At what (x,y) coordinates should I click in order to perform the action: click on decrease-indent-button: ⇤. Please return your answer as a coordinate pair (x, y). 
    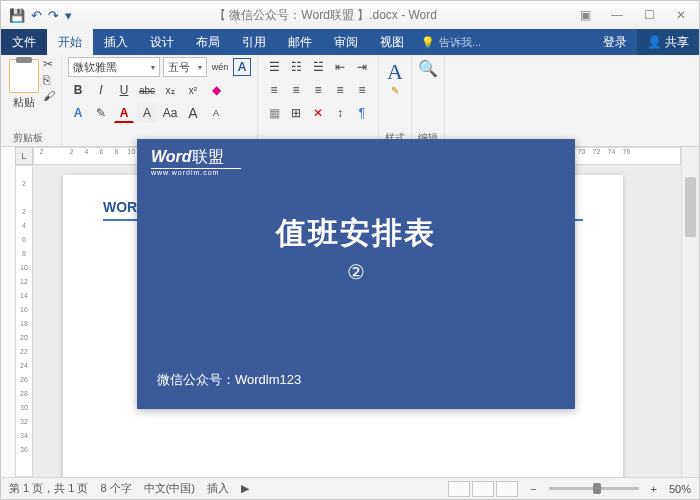
    Looking at the image, I should click on (340, 67).